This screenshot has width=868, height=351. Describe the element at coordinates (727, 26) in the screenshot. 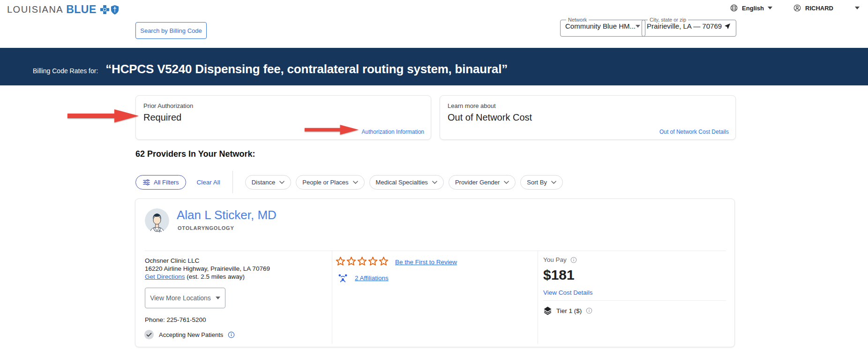

I see `navigation-icon` at that location.